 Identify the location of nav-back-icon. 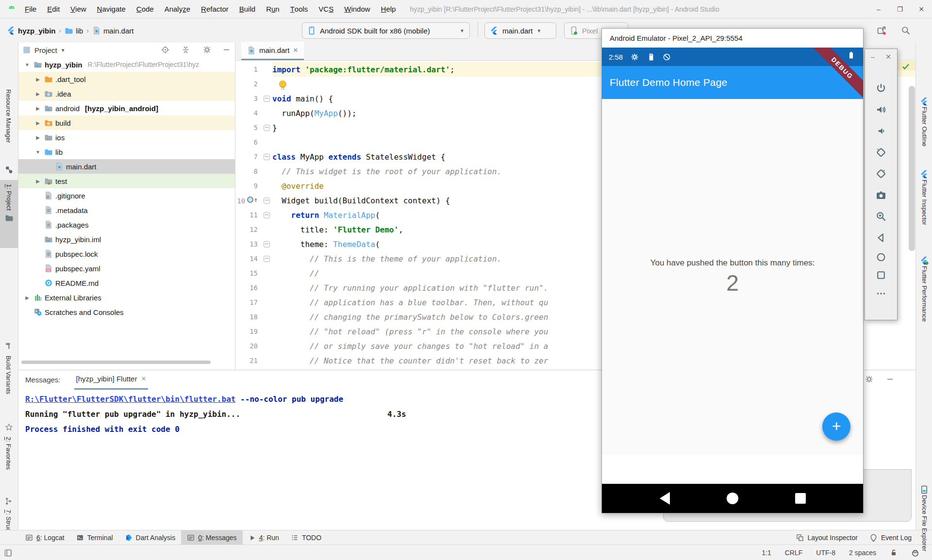
(665, 498).